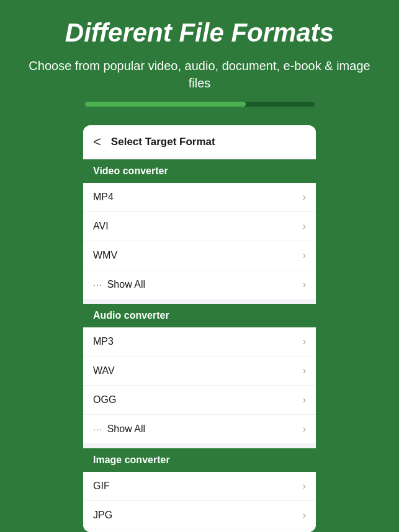 The image size is (399, 532). I want to click on back-button: <, so click(97, 142).